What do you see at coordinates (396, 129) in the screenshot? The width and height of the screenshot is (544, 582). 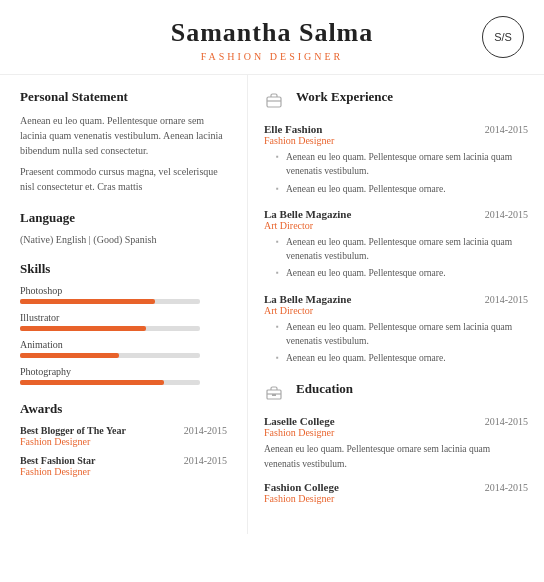 I see `work-item-header: Elle Fashion 2014-2015` at bounding box center [396, 129].